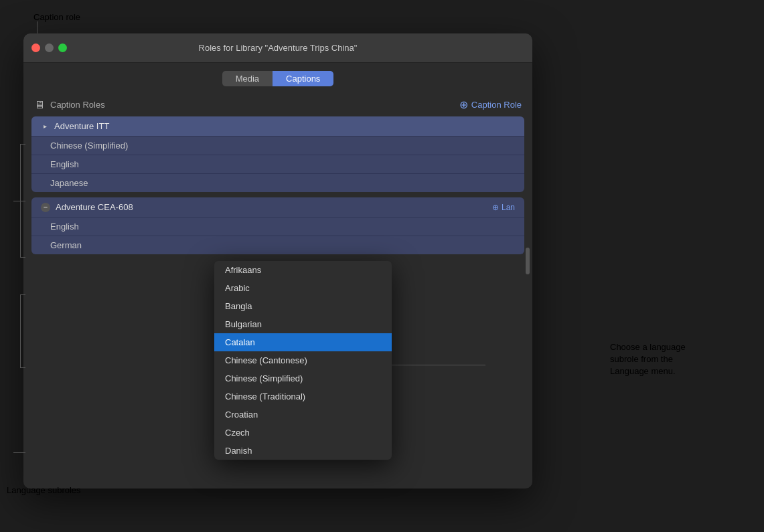  What do you see at coordinates (490, 104) in the screenshot?
I see `add-caption-role-btn: ⊕ Caption Role` at bounding box center [490, 104].